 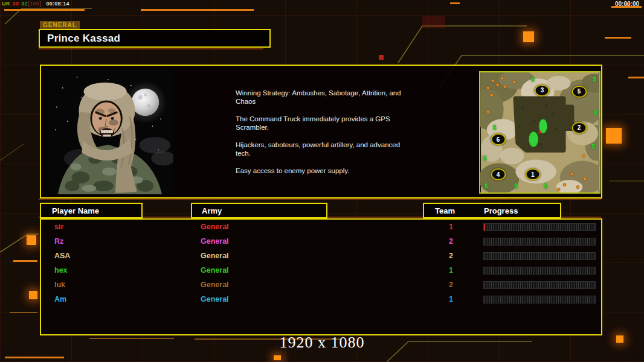 I want to click on general-name-text: Prince Kassad, so click(x=83, y=39).